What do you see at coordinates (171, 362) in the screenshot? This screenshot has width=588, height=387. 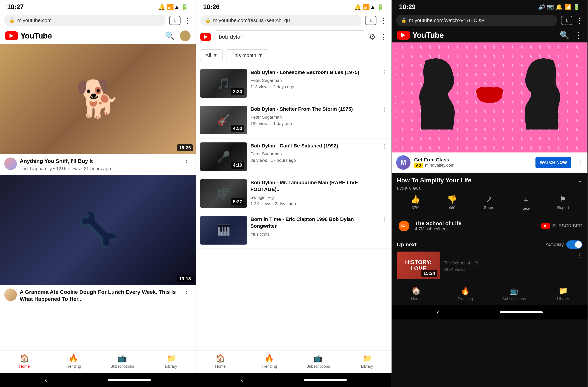 I see `nav-library-1: 📁 Library` at bounding box center [171, 362].